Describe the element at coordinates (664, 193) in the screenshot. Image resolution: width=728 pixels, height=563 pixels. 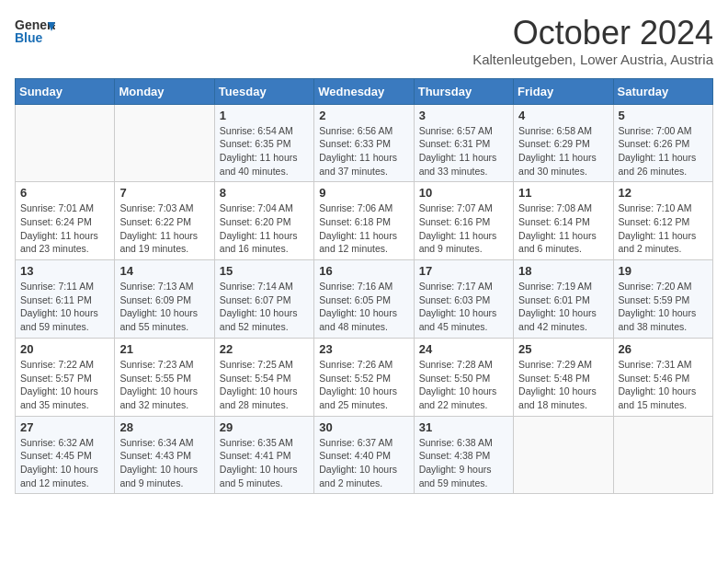
I see `day-number: 12` at that location.